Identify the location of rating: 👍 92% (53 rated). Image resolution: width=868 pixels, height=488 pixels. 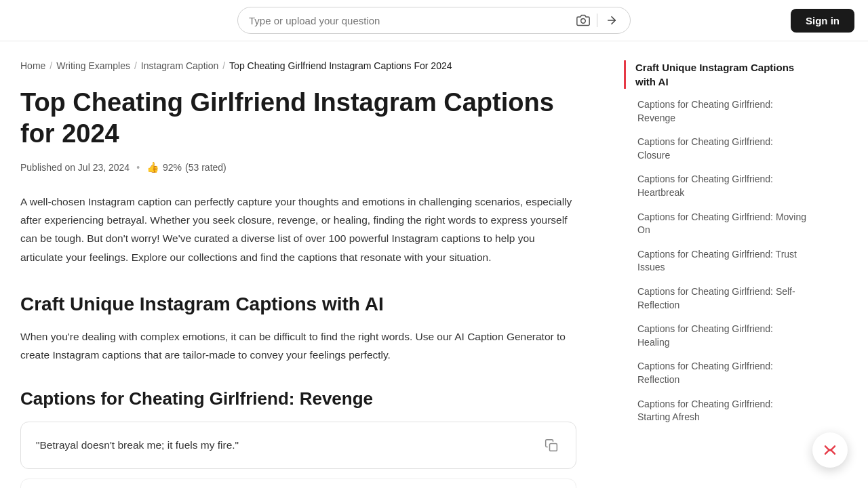
(186, 167).